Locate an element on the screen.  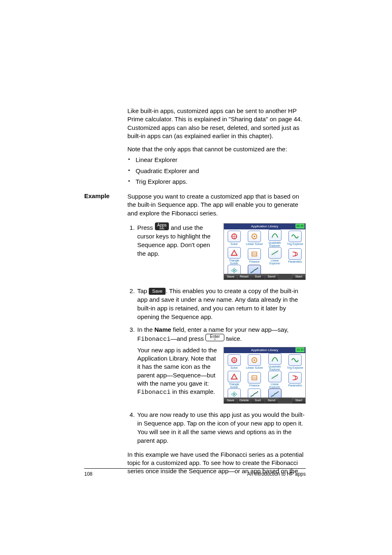
cannot-customize-list: Linear Explorer Quadratic Explorer and T… is located at coordinates (217, 171).